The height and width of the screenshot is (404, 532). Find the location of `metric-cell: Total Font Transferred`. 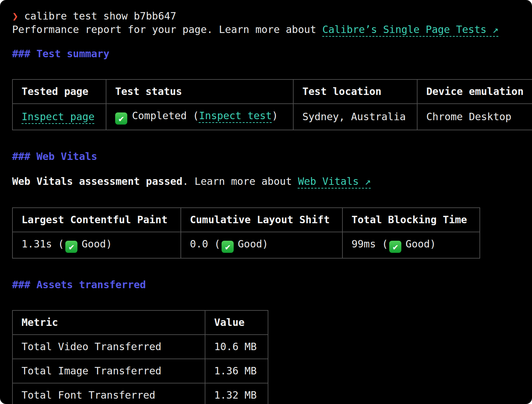

metric-cell: Total Font Transferred is located at coordinates (109, 394).